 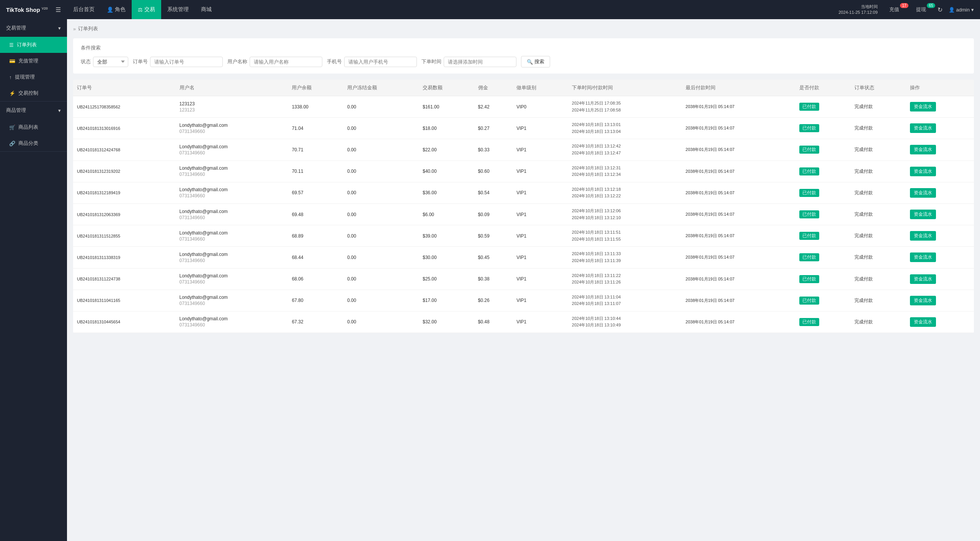 What do you see at coordinates (894, 10) in the screenshot?
I see `charge-action: 充值 17` at bounding box center [894, 10].